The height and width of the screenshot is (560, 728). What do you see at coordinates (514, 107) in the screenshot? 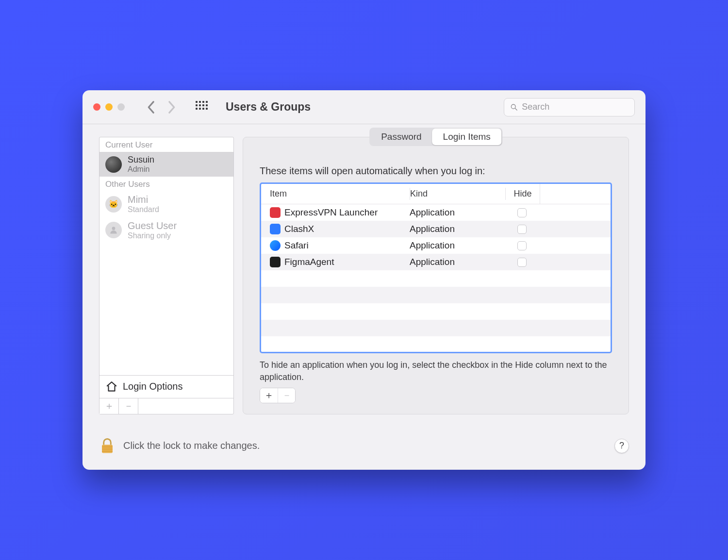
I see `search-icon` at bounding box center [514, 107].